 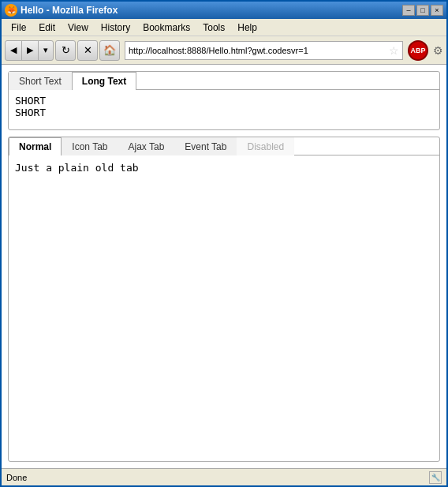 I want to click on status-icon: 🔧, so click(x=435, y=478).